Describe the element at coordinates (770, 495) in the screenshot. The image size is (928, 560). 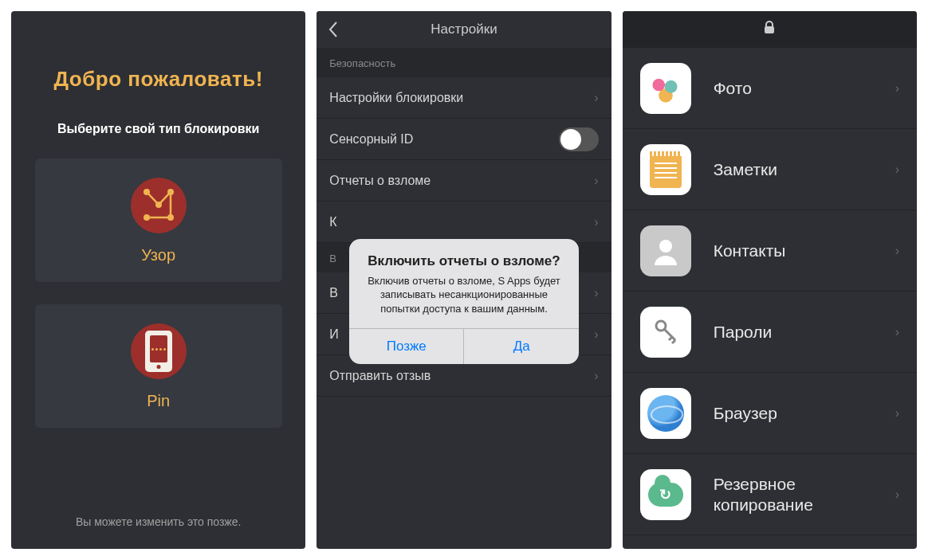
I see `vault-item-backup: Резервное копирование ›` at that location.